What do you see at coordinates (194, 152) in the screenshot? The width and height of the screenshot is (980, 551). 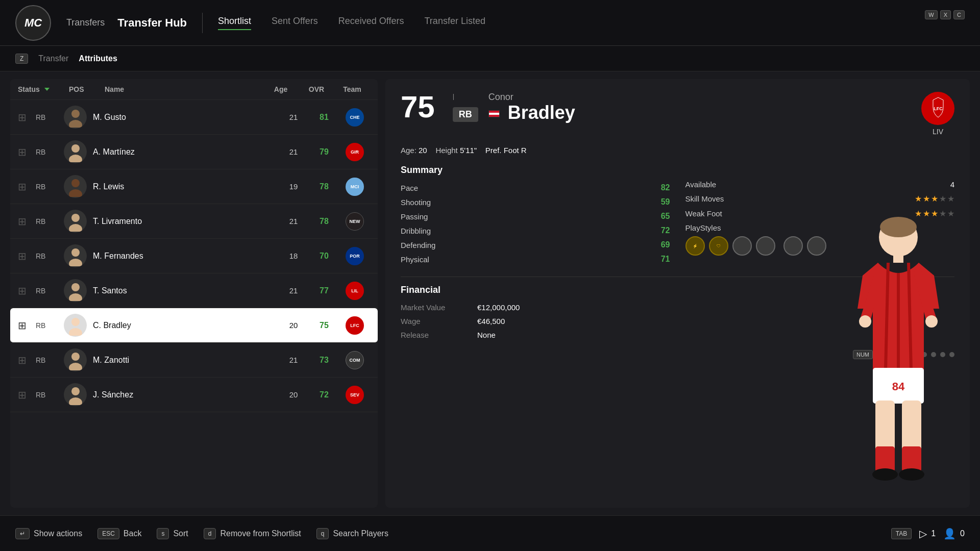 I see `player-row: ⊞ RB A. Martínez 21 79 GIR` at bounding box center [194, 152].